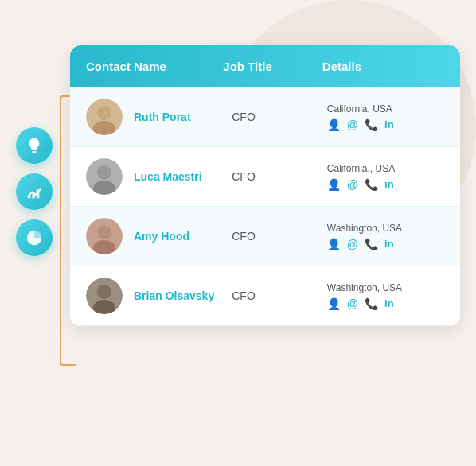  I want to click on table-row: Ruth Porat CFO California, USA 👤 @ 📞 in, so click(265, 118).